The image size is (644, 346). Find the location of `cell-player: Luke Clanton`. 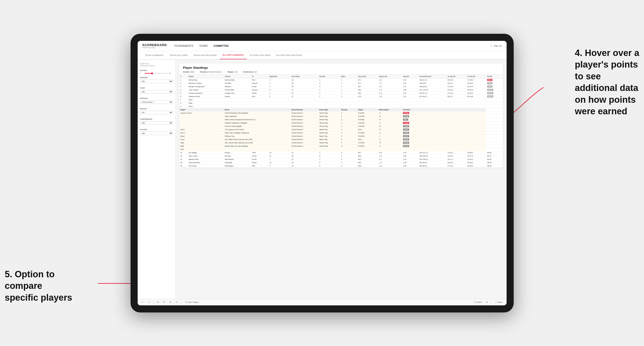

cell-player: Luke Clanton is located at coordinates (206, 90).